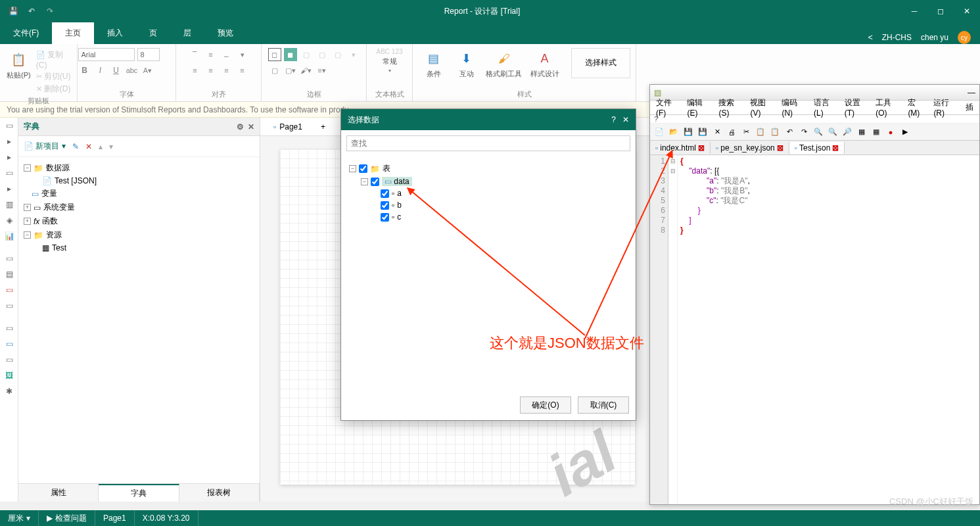 This screenshot has height=526, width=980. Describe the element at coordinates (288, 127) in the screenshot. I see `page-tab-1: ▫Page1` at that location.